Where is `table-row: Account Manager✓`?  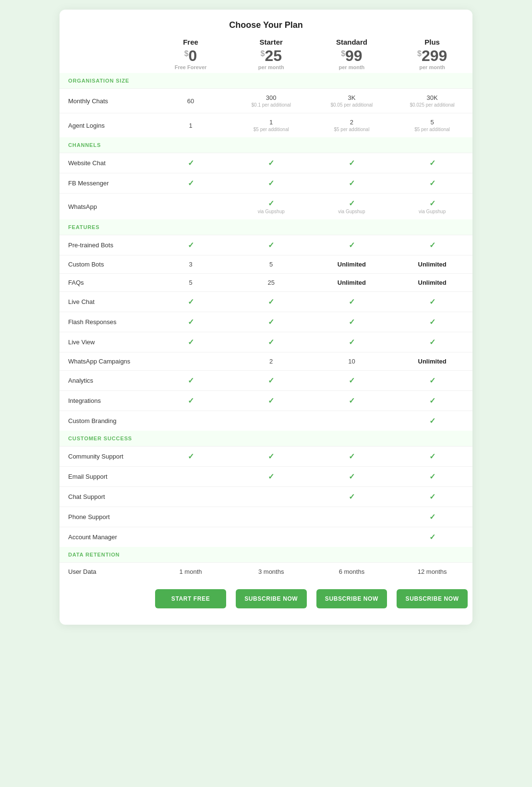 table-row: Account Manager✓ is located at coordinates (266, 537).